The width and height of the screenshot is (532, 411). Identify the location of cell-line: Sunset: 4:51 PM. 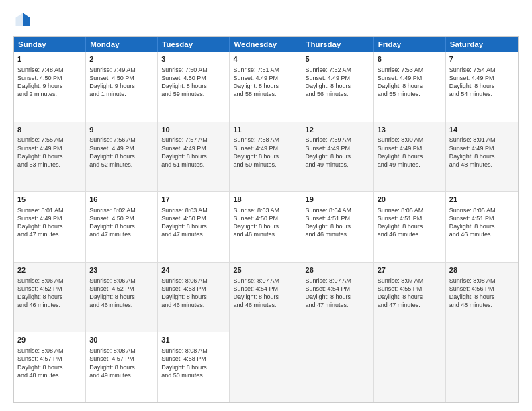
(482, 218).